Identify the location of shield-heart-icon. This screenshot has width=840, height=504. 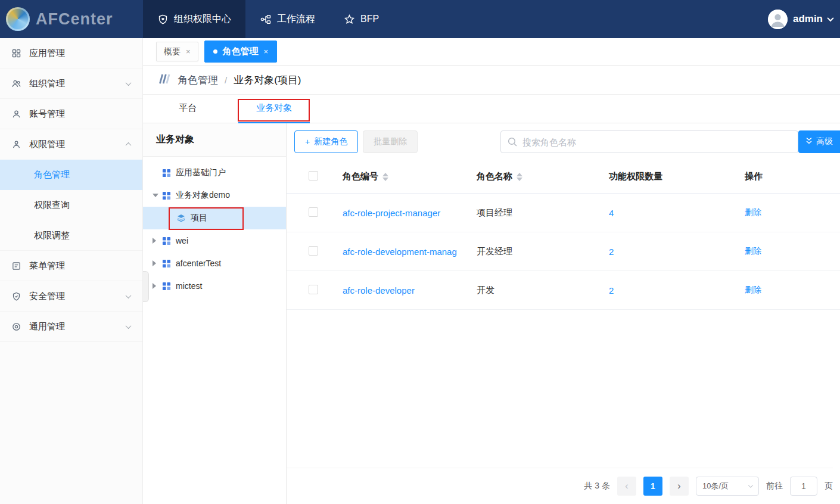
(163, 19).